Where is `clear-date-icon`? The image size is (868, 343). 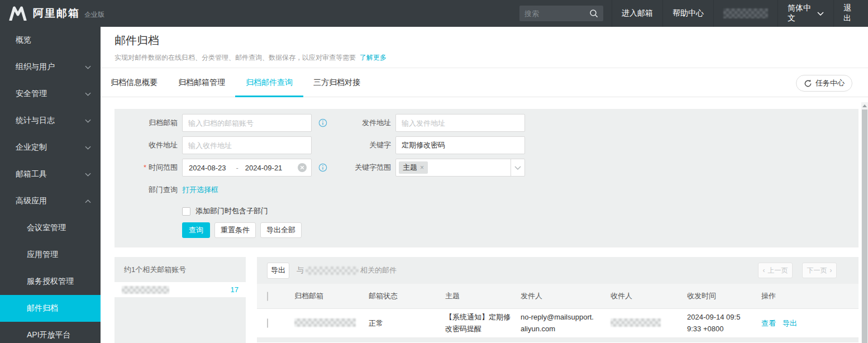 clear-date-icon is located at coordinates (302, 168).